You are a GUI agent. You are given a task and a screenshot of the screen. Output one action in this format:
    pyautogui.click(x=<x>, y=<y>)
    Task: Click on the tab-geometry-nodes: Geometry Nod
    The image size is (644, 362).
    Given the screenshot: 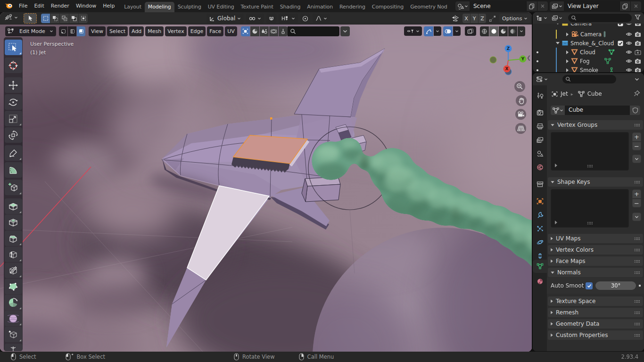 What is the action you would take?
    pyautogui.click(x=429, y=7)
    